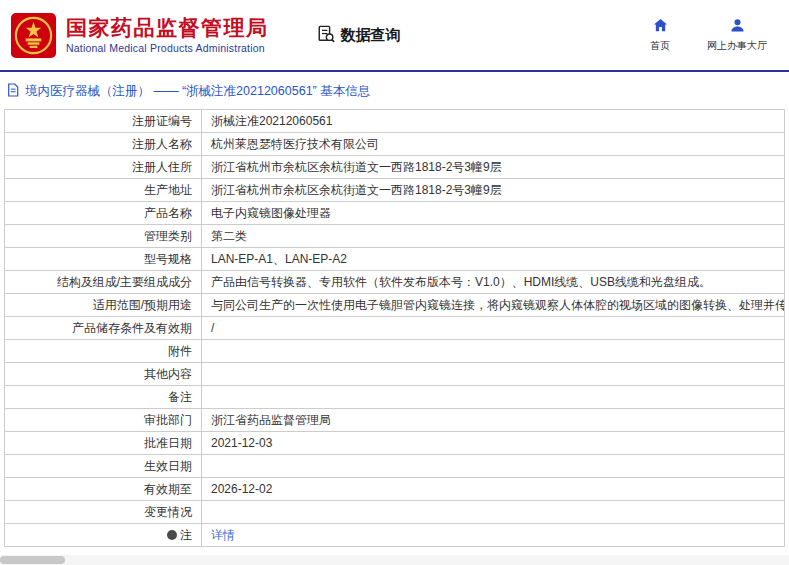 The height and width of the screenshot is (565, 789). Describe the element at coordinates (394, 90) in the screenshot. I see `breadcrumb: 境内医疗器械（注册） —— “浙械注准20212060561” 基本信息` at that location.